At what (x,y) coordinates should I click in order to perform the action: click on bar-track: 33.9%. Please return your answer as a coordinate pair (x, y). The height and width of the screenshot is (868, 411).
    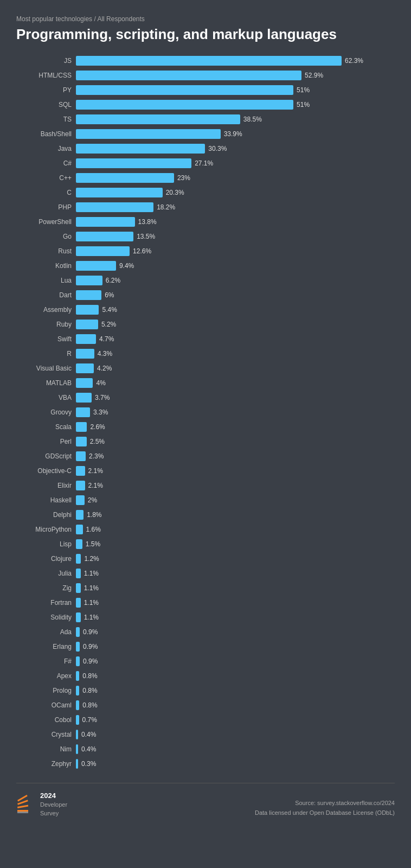
    Looking at the image, I should click on (235, 134).